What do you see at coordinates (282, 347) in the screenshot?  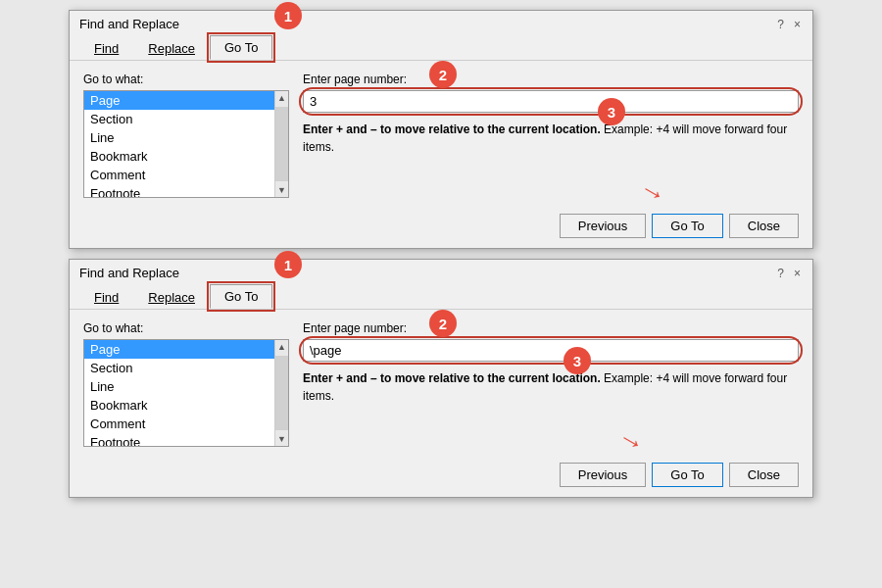 I see `scroll-up-2: ▲` at bounding box center [282, 347].